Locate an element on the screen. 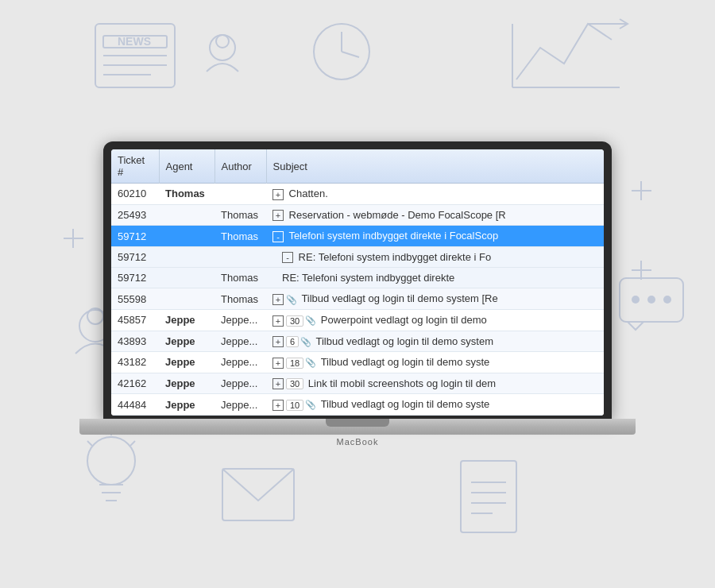  cell-agent: Thomas is located at coordinates (187, 194).